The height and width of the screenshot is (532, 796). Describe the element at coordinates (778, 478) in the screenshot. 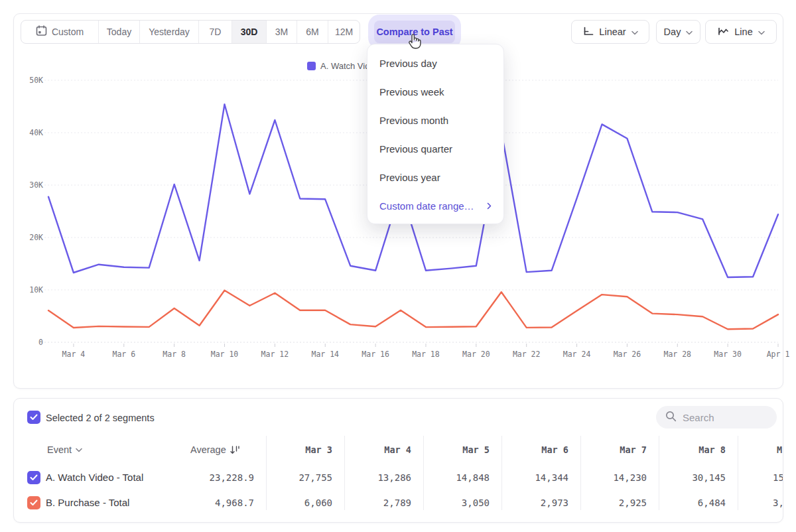

I see `row-value-cell-clipped: 15,` at that location.